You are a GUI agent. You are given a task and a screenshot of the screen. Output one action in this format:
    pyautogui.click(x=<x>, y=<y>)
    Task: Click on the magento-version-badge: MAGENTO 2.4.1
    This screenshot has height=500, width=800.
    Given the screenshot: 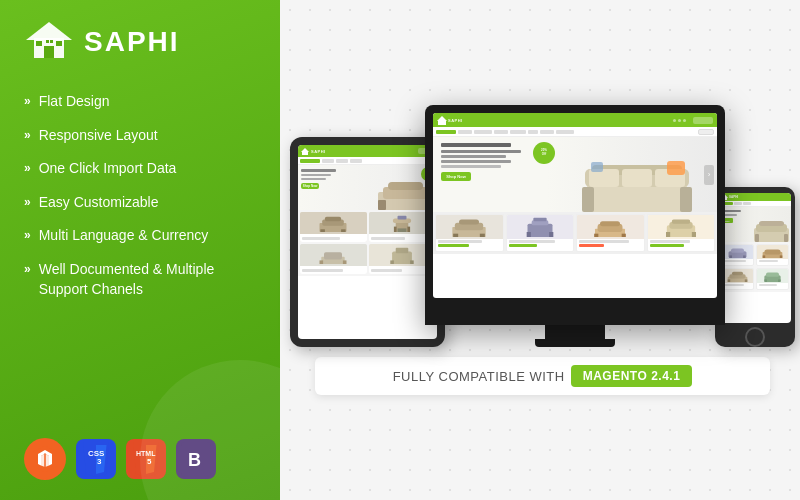 What is the action you would take?
    pyautogui.click(x=632, y=376)
    